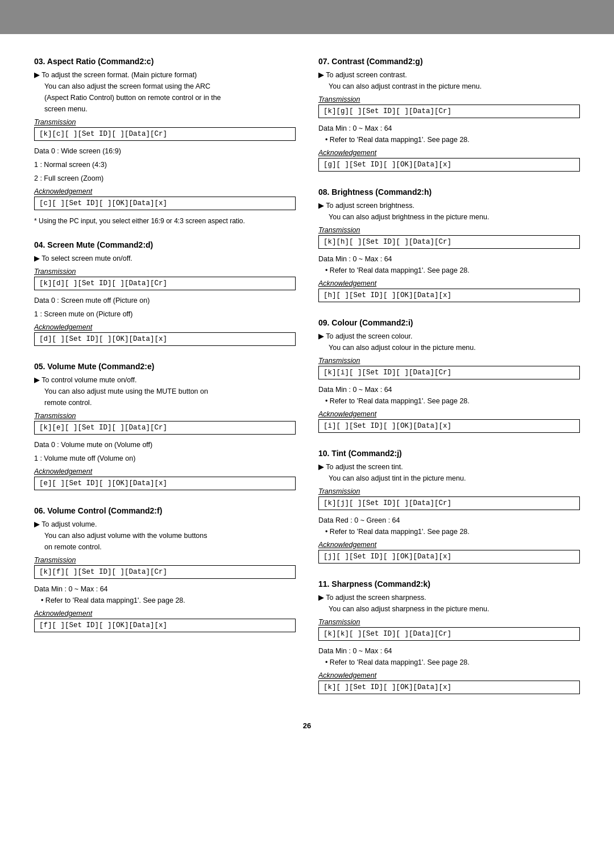 This screenshot has height=868, width=614. I want to click on section-09-note-bullet: • Refer to 'Real data mapping1'. See pag…, so click(453, 401).